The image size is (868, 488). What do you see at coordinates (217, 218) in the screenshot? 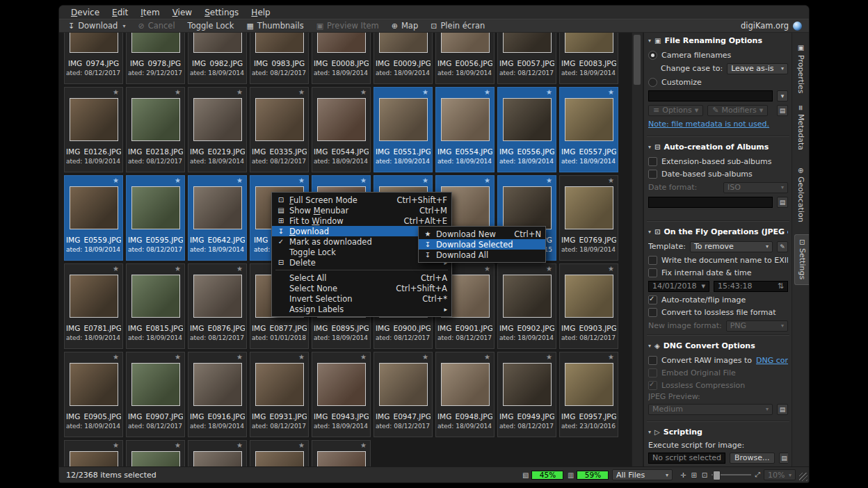
I see `thumbnail-img-e0642-jpg: ★IMG_E0642.JPGated: 18/09/2014 15` at bounding box center [217, 218].